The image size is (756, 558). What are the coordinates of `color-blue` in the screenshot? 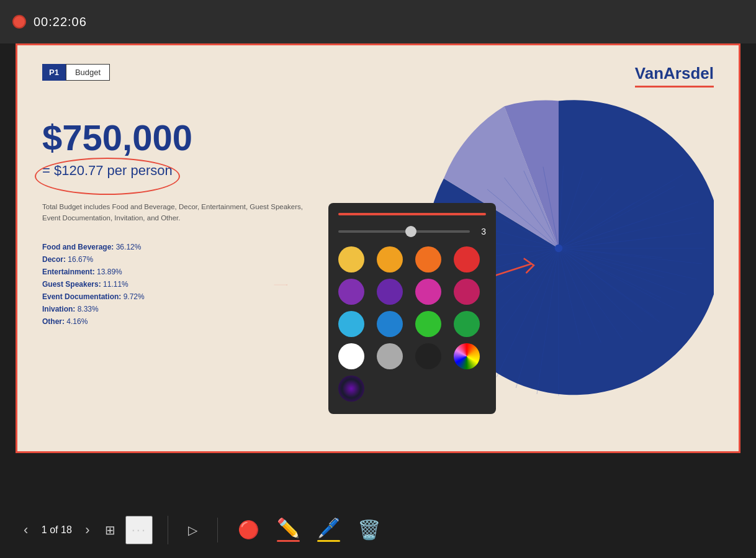 It's located at (390, 324).